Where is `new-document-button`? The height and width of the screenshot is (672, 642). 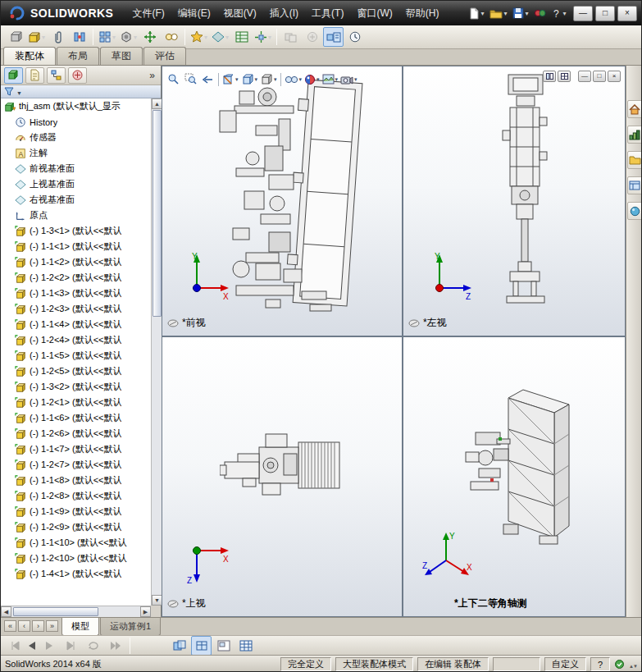 new-document-button is located at coordinates (476, 13).